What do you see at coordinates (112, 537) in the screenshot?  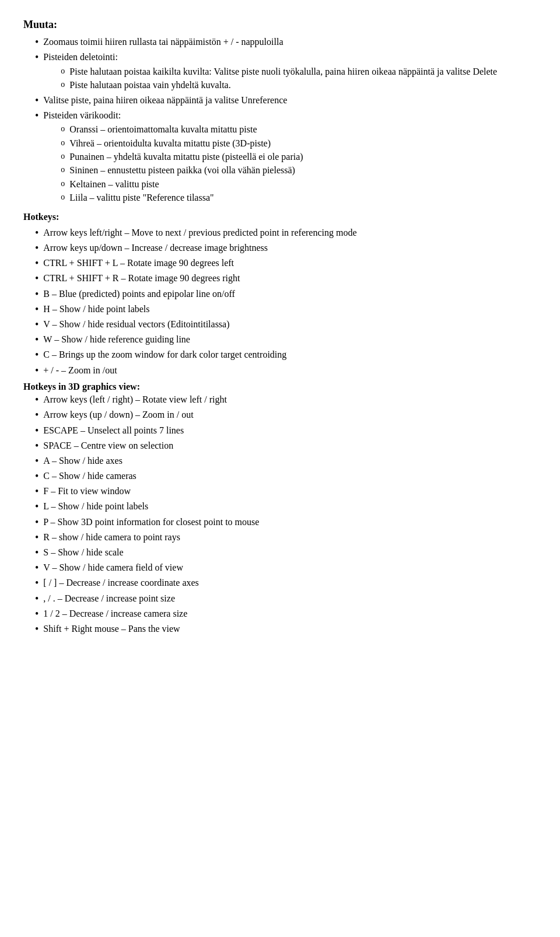 I see `hotkey-3d-10-text: R – show / hide camera to point rays` at bounding box center [112, 537].